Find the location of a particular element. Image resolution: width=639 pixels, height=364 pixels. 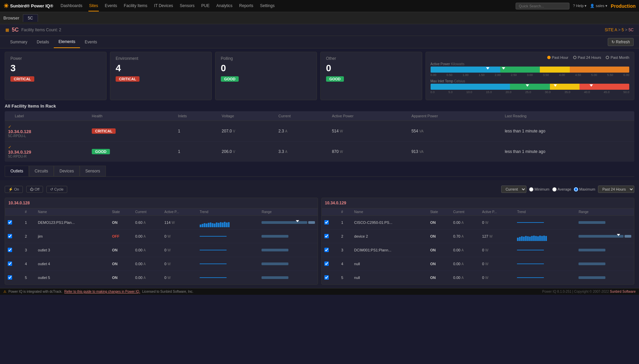

nav-analytics: Analytics is located at coordinates (225, 6).